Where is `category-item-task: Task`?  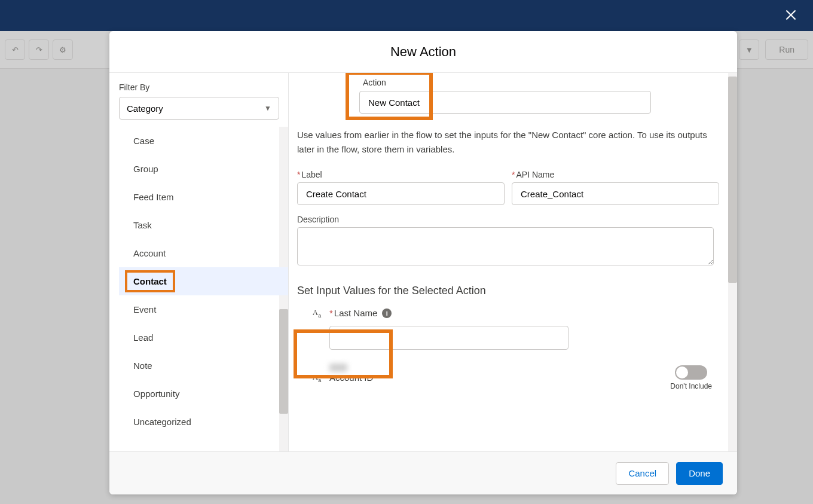
category-item-task: Task is located at coordinates (203, 225).